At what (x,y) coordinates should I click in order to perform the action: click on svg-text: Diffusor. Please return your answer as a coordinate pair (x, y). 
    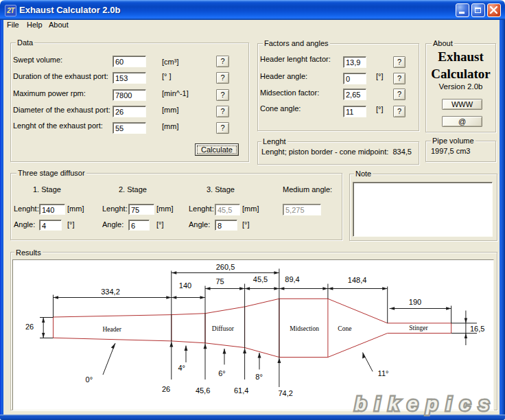
    Looking at the image, I should click on (224, 329).